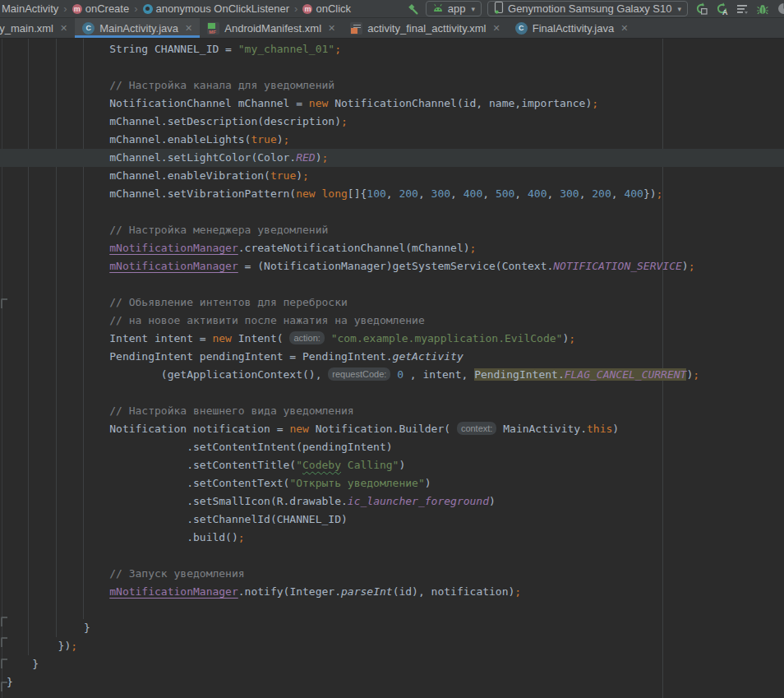 The image size is (784, 698). Describe the element at coordinates (395, 429) in the screenshot. I see `code-line: Notification notification = new Notifica…` at that location.